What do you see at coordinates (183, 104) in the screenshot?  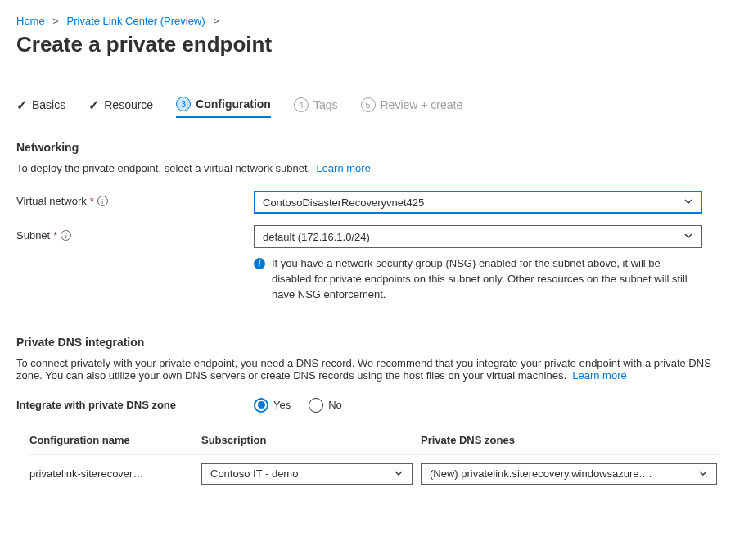 I see `step-number-badge: 3` at bounding box center [183, 104].